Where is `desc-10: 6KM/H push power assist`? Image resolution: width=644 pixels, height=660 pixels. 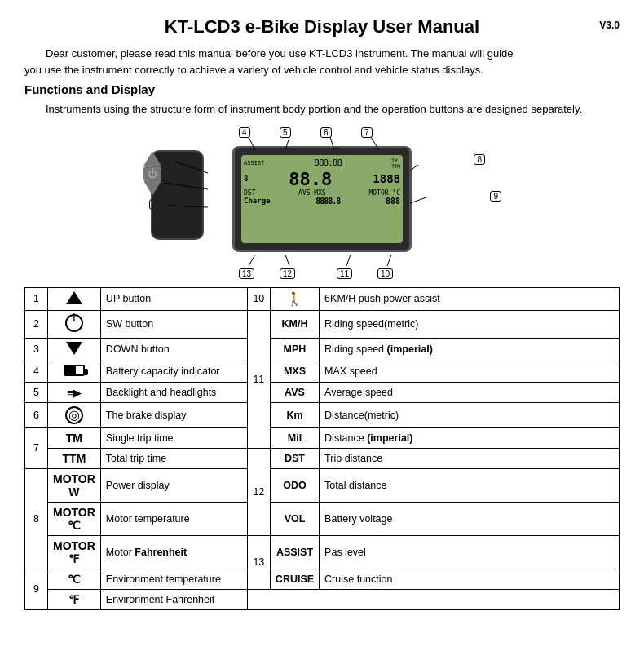 desc-10: 6KM/H push power assist is located at coordinates (470, 299).